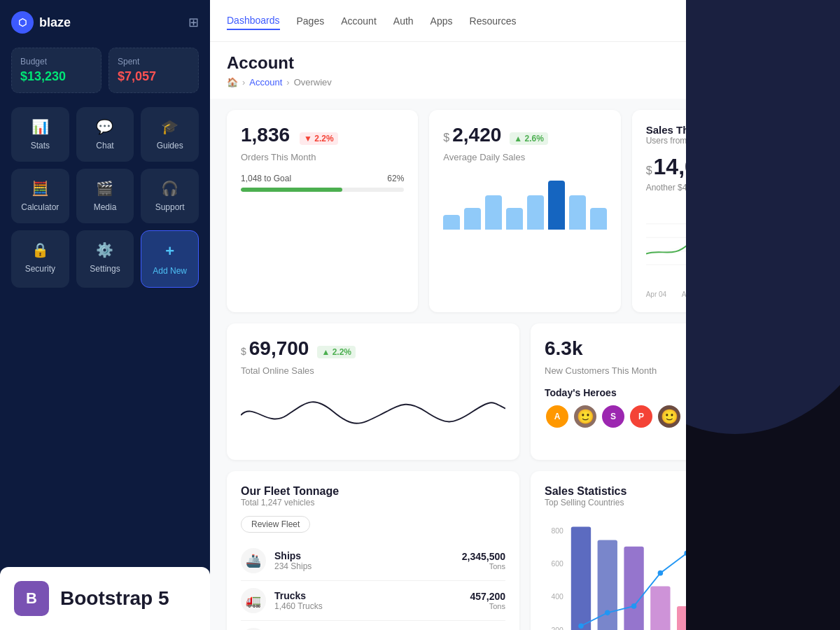 The height and width of the screenshot is (630, 840). What do you see at coordinates (373, 601) in the screenshot?
I see `fleet-row-trucks: 🚛 Trucks 1,460 Trucks 457,200 Tons` at bounding box center [373, 601].